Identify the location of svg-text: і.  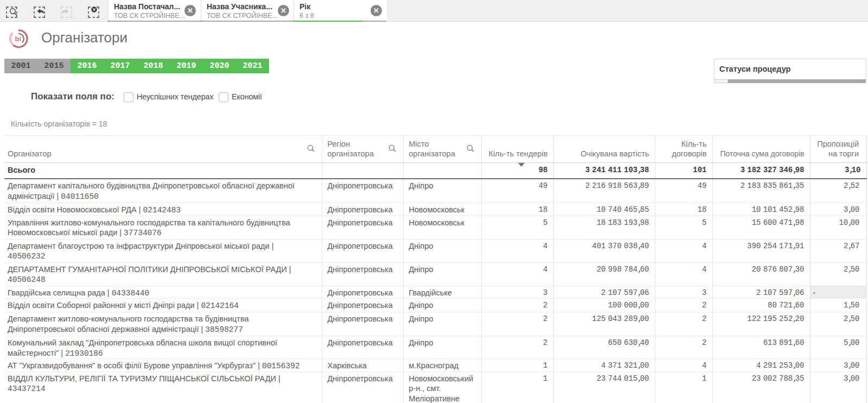
(21, 39).